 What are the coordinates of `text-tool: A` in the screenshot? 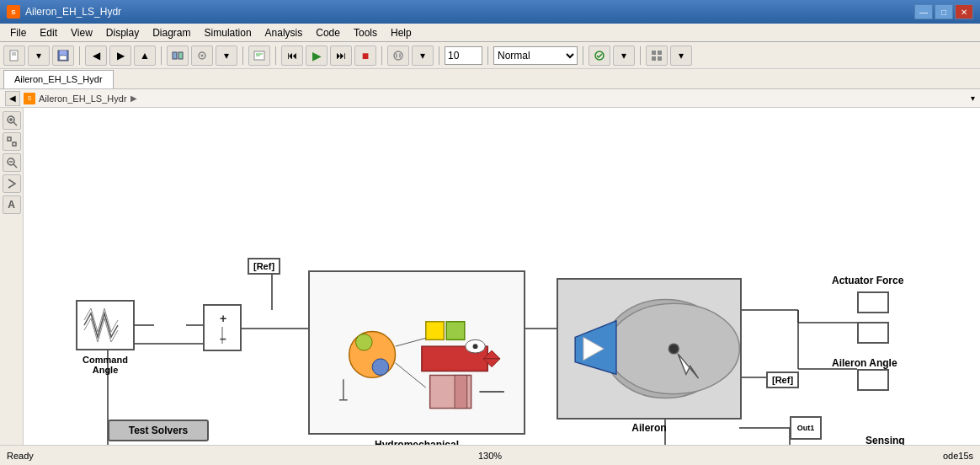 It's located at (12, 205).